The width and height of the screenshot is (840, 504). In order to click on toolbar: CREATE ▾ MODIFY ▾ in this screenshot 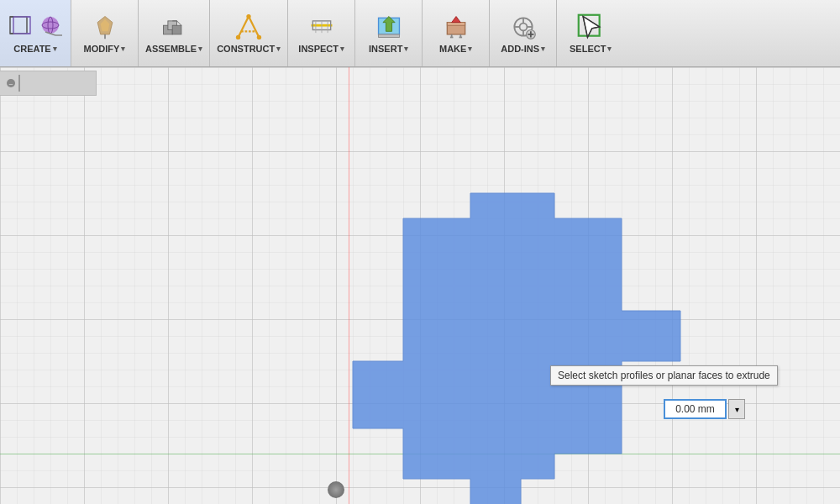, I will do `click(420, 34)`.